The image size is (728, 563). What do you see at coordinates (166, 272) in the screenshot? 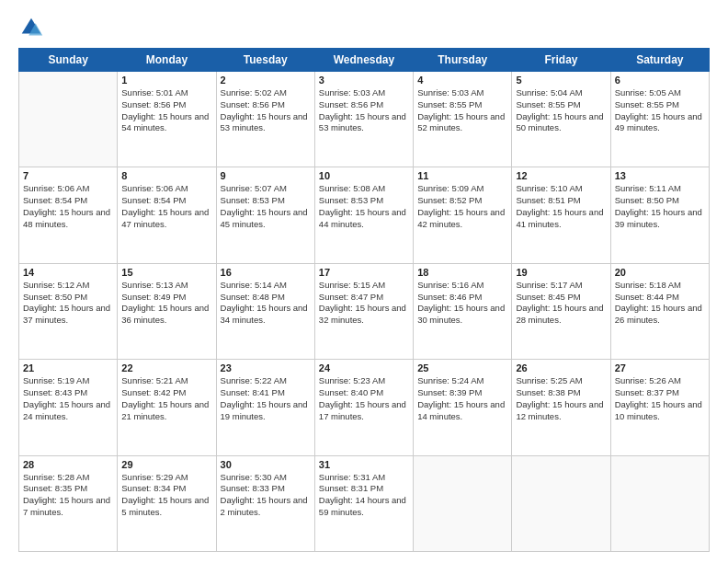
I see `day-number: 15` at bounding box center [166, 272].